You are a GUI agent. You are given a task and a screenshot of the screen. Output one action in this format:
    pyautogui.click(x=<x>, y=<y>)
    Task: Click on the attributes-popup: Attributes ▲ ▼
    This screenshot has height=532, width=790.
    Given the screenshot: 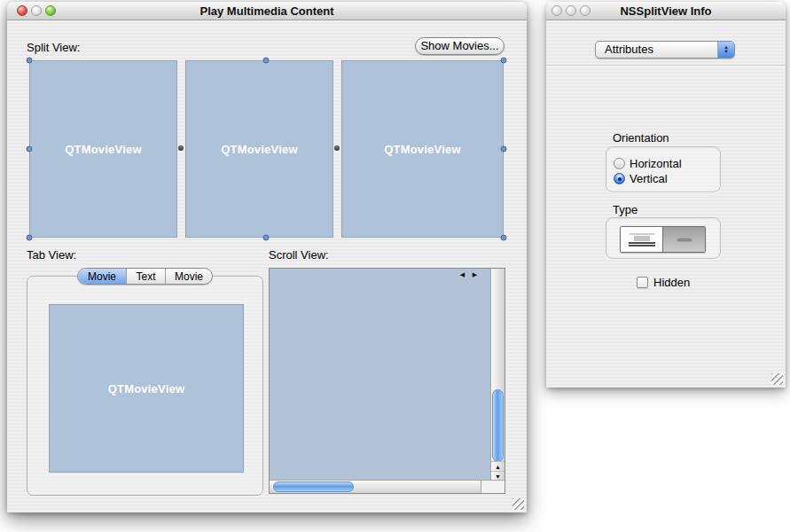 What is the action you would take?
    pyautogui.click(x=665, y=50)
    